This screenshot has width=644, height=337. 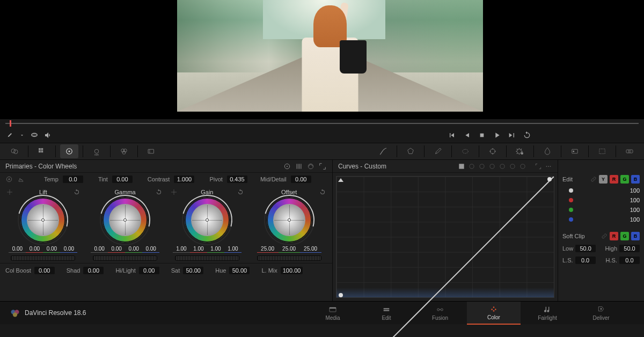 I want to click on l-mix-value: 100.00, so click(x=292, y=270).